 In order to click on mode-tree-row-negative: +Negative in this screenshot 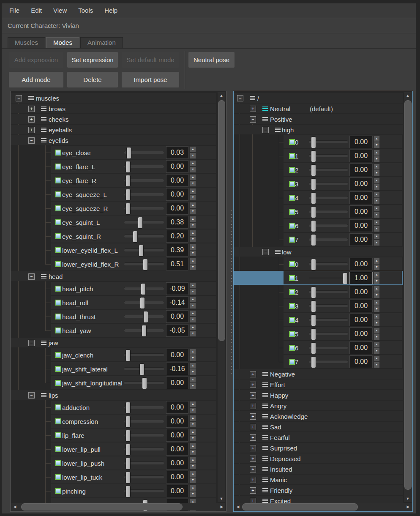, I will do `click(323, 374)`.